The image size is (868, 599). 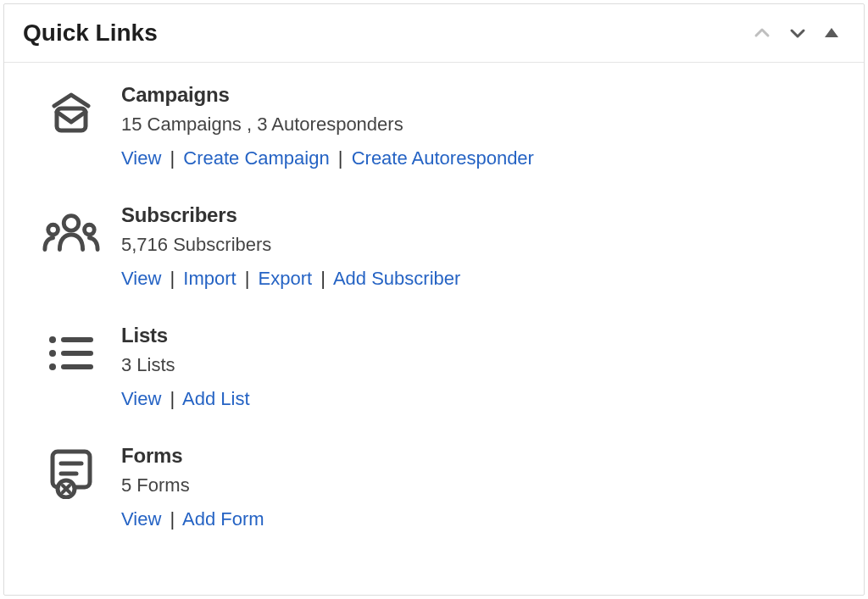 I want to click on quick-link-lists: Lists 3 Lists View | Add List, so click(x=434, y=367).